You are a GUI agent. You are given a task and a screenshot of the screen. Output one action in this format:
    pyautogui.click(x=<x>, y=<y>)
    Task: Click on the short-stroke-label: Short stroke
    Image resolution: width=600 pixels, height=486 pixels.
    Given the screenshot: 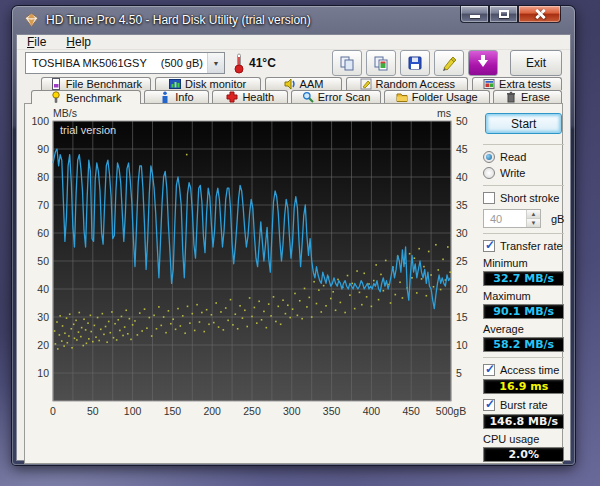 What is the action you would take?
    pyautogui.click(x=530, y=198)
    